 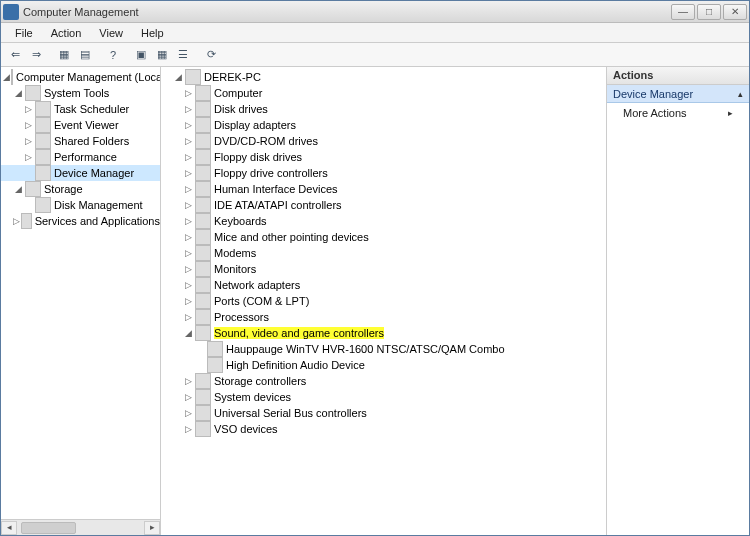 I want to click on device-monitors: ▷Monitors, so click(x=384, y=269).